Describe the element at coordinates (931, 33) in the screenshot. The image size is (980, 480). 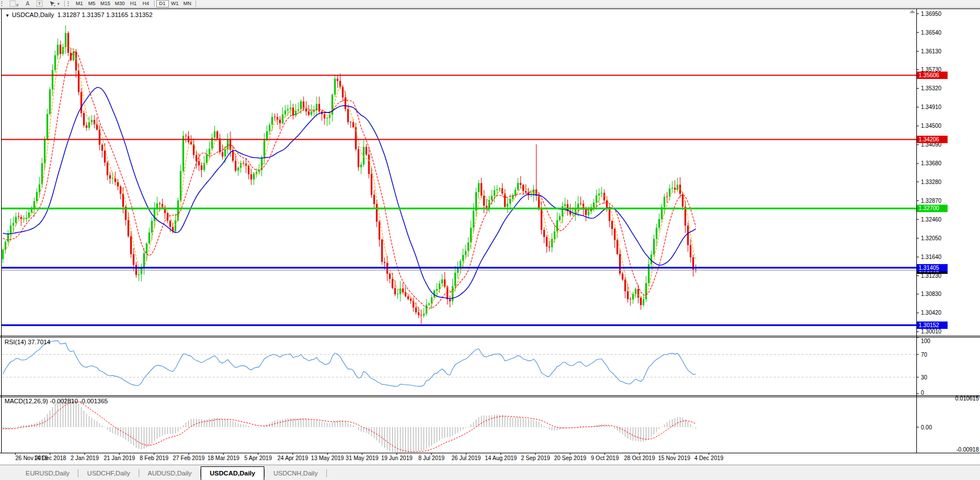
I see `price-tick-label: 1.36540` at that location.